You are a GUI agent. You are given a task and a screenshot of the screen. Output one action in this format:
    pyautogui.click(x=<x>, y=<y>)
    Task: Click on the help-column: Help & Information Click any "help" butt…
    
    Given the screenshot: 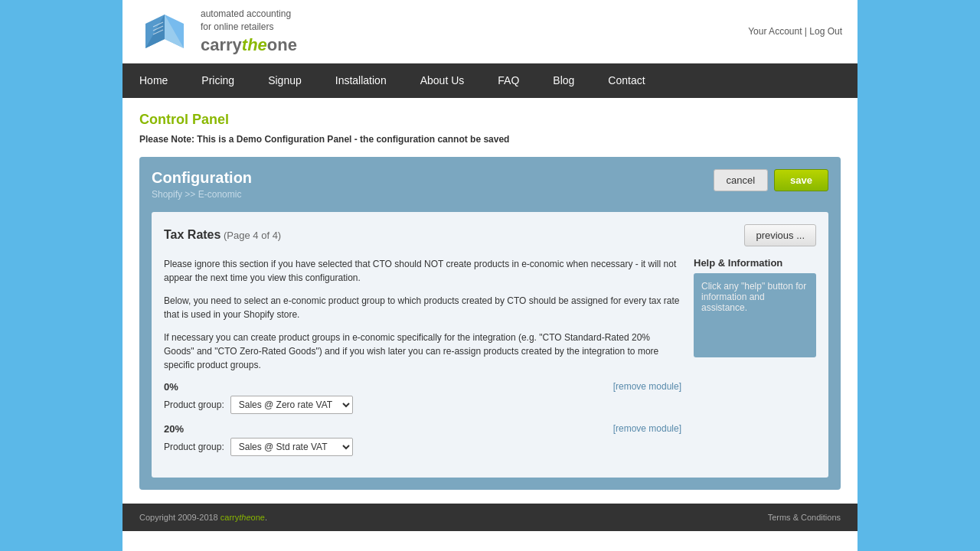 What is the action you would take?
    pyautogui.click(x=755, y=361)
    